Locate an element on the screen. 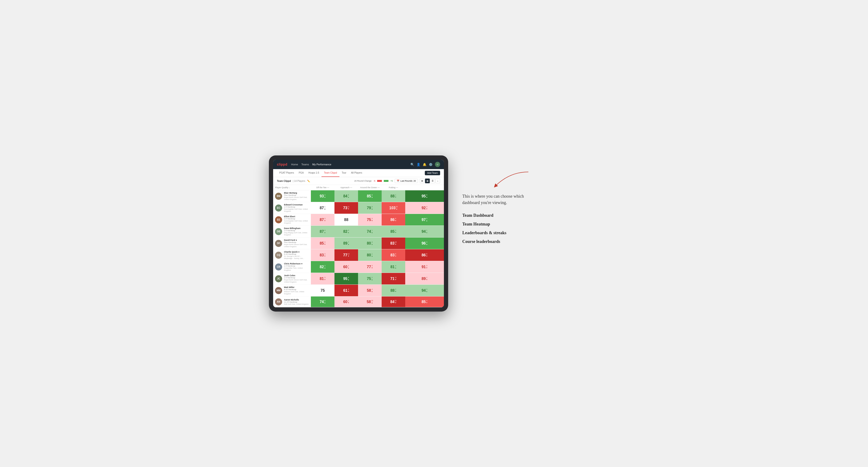 The width and height of the screenshot is (868, 467). off-tee-cell-8: 613▼ is located at coordinates (346, 290).